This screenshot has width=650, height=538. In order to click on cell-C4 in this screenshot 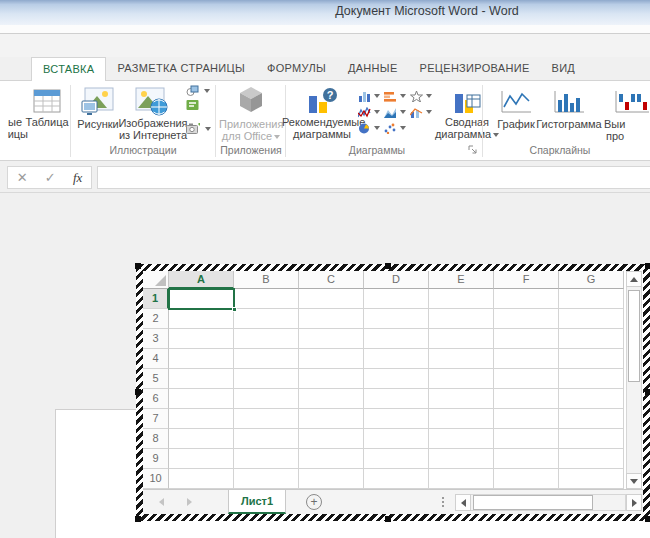, I will do `click(332, 359)`.